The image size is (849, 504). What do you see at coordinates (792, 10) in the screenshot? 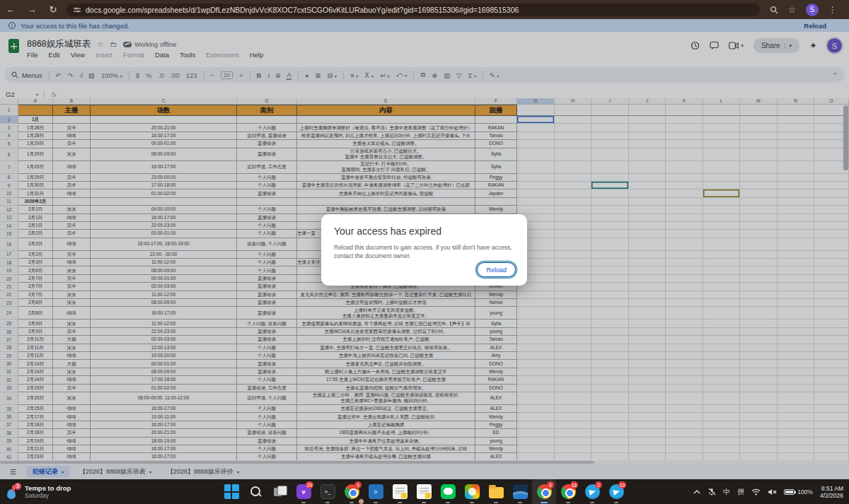
I see `bookmark-star-icon: ☆` at bounding box center [792, 10].